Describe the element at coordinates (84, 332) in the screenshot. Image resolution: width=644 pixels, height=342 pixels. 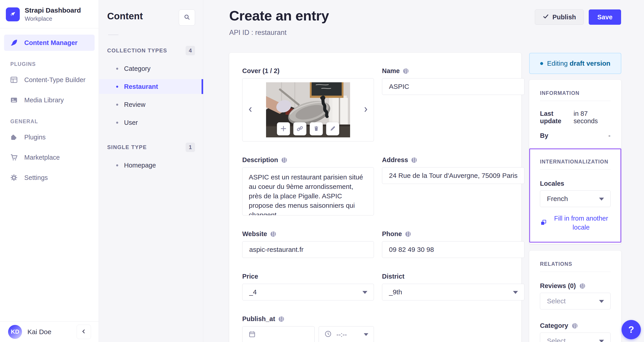
I see `collapse-icon` at that location.